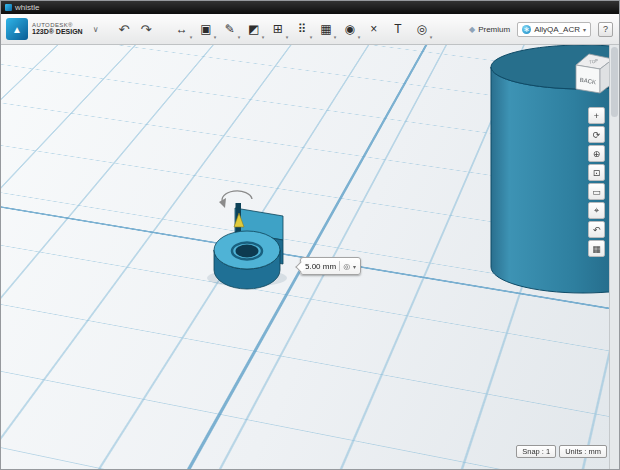 The image size is (620, 470). Describe the element at coordinates (248, 252) in the screenshot. I see `hole` at that location.